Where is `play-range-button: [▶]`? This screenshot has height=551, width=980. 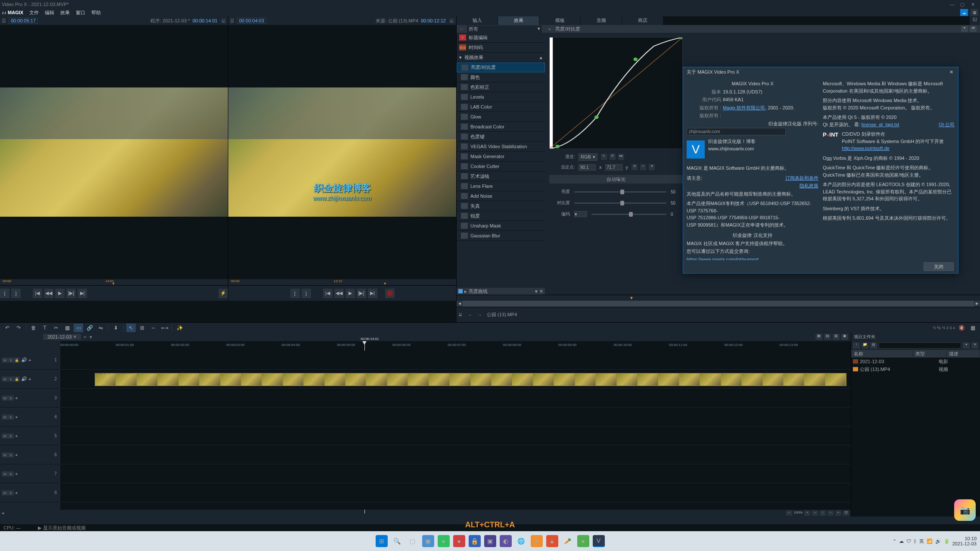 play-range-button: [▶] is located at coordinates (71, 293).